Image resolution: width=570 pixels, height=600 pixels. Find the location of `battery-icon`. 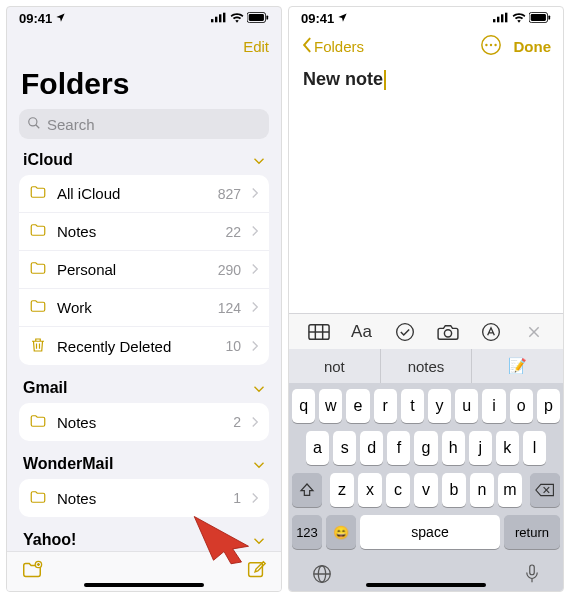

battery-icon is located at coordinates (540, 18).